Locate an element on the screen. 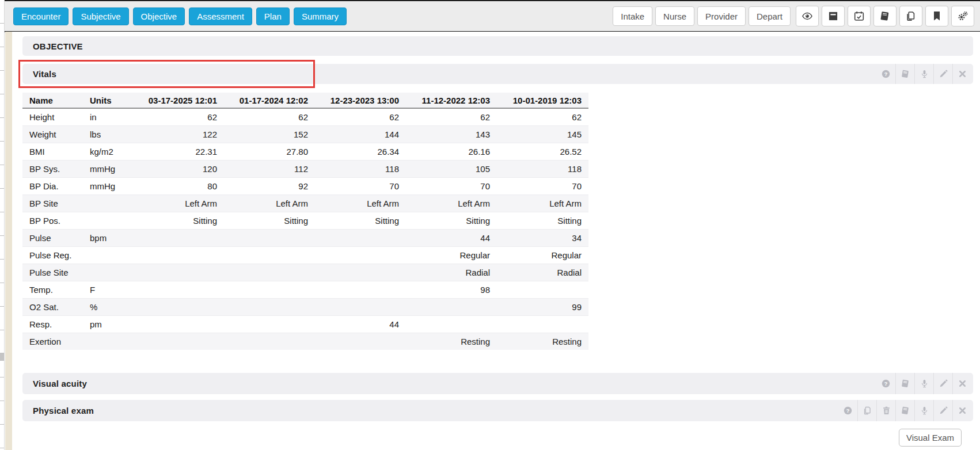 This screenshot has height=450, width=980. row-name: Pulse is located at coordinates (53, 238).